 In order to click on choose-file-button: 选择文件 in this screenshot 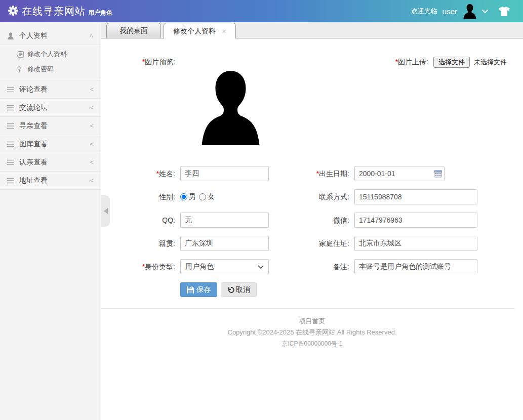, I will do `click(452, 62)`.